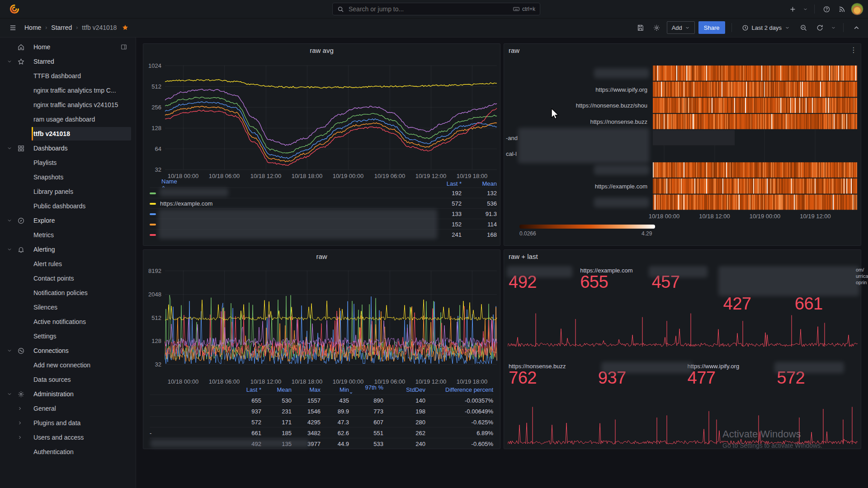 The width and height of the screenshot is (868, 488). I want to click on sidebar-item-ttfb-dashboard: TTFB dashboard, so click(68, 76).